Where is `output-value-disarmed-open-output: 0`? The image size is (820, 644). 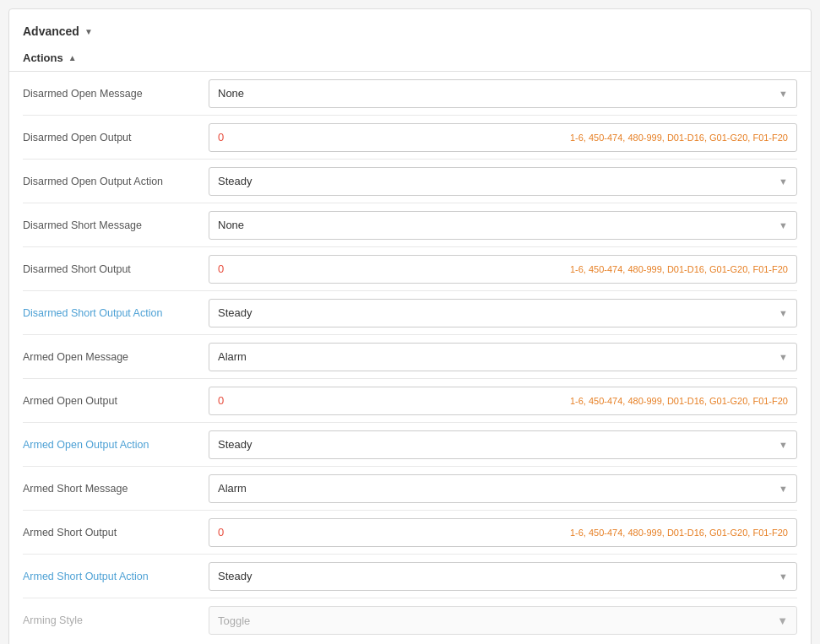
output-value-disarmed-open-output: 0 is located at coordinates (221, 137).